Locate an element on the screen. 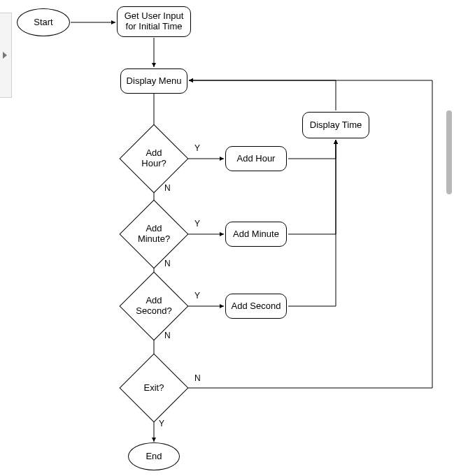 The image size is (454, 476). label-y-hour: Y is located at coordinates (197, 148).